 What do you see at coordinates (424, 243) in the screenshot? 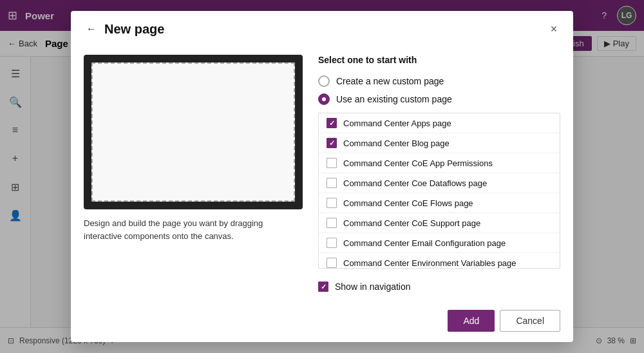
I see `checkbox-label-email_config: Command Center Email Configuration page` at bounding box center [424, 243].